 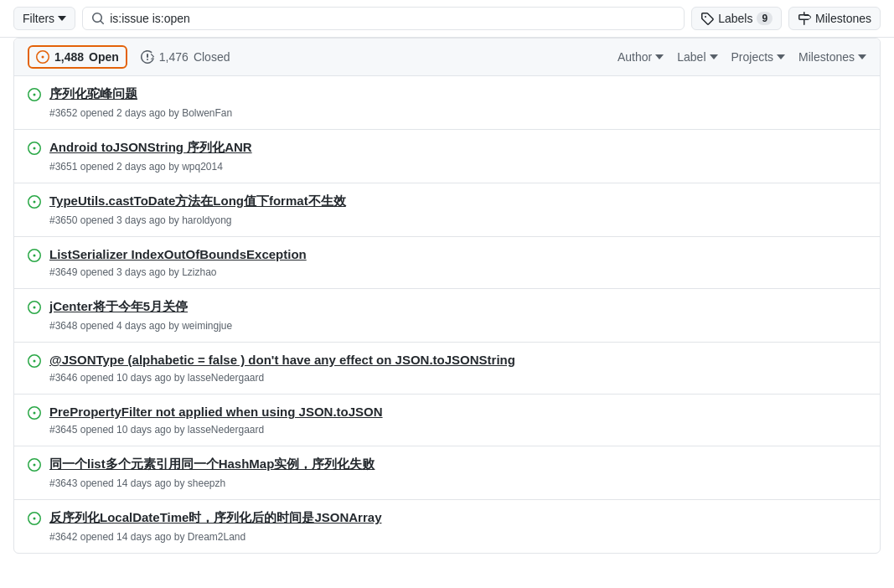 I want to click on table-row: jCenter将于今年5月关停 #3648 opened 4 days ago …, so click(x=447, y=316).